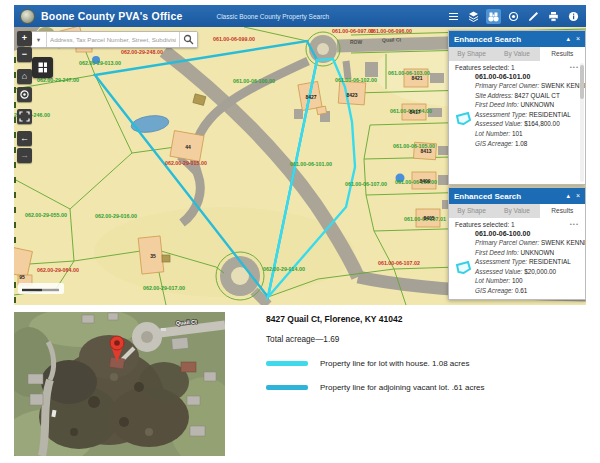 The height and width of the screenshot is (463, 600). Describe the element at coordinates (120, 384) in the screenshot. I see `aerial-photo: Quail Ct` at that location.